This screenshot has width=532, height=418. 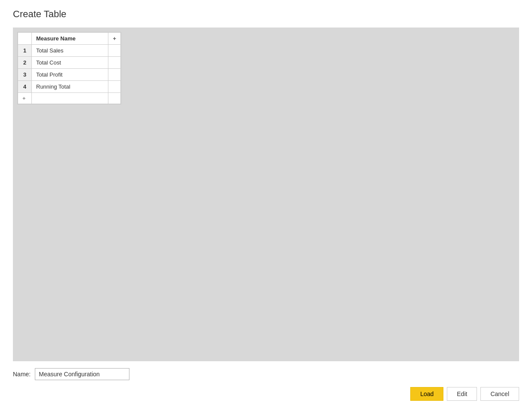 What do you see at coordinates (25, 51) in the screenshot?
I see `row-number: 1` at bounding box center [25, 51].